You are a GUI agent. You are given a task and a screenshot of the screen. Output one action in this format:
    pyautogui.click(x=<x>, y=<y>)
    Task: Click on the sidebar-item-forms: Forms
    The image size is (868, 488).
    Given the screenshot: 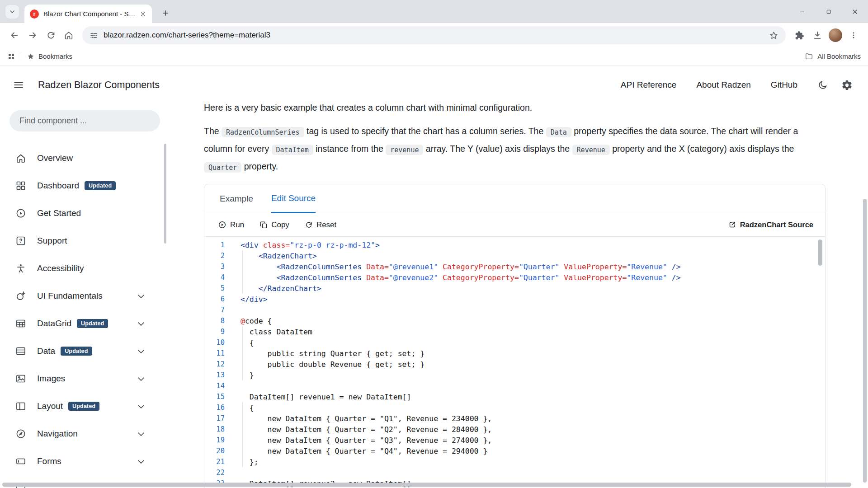 What is the action you would take?
    pyautogui.click(x=88, y=461)
    